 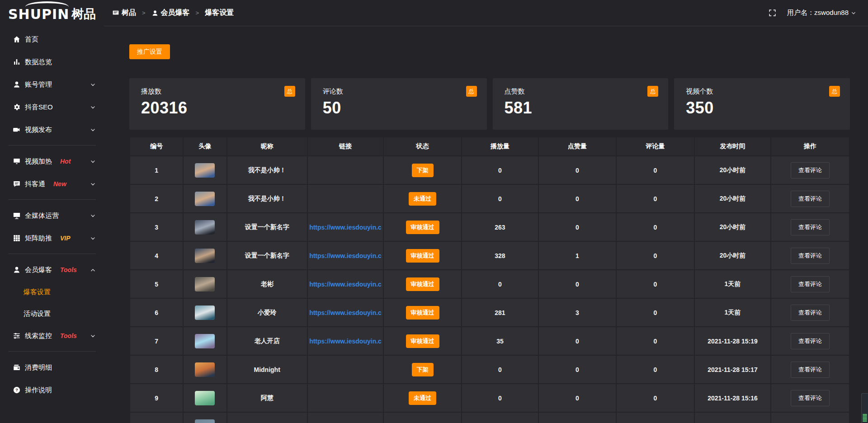 I want to click on breadcrumb-item-shupin: 树品, so click(x=124, y=13).